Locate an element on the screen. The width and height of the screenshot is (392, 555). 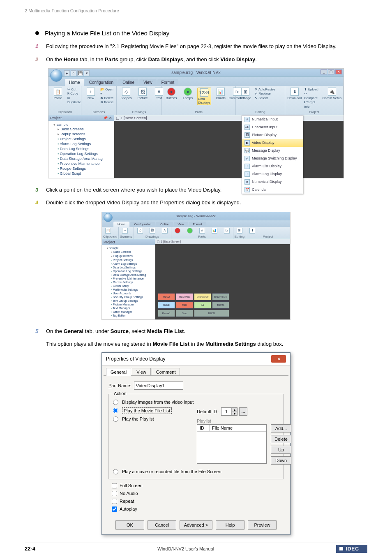
arrange-button: ⊞ is located at coordinates (240, 231).